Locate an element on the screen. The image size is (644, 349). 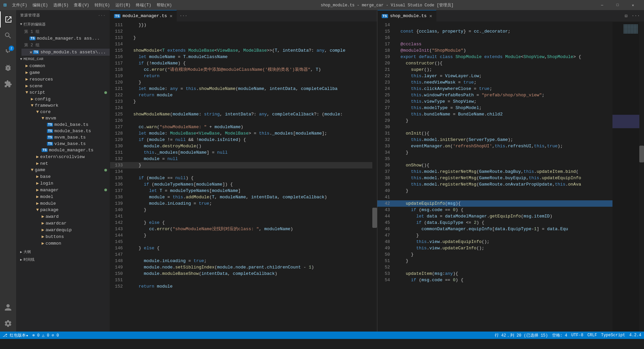
tree-framework: ▼ framework is located at coordinates (63, 105).